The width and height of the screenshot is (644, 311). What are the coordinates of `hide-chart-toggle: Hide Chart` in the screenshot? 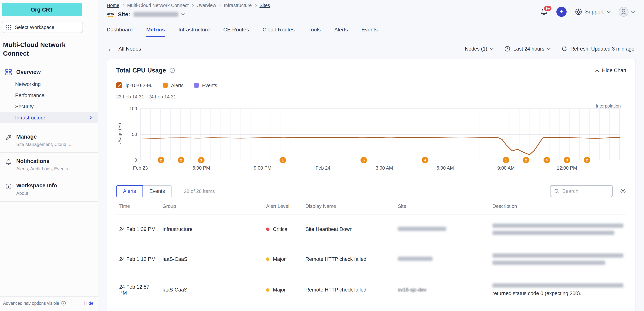 It's located at (611, 70).